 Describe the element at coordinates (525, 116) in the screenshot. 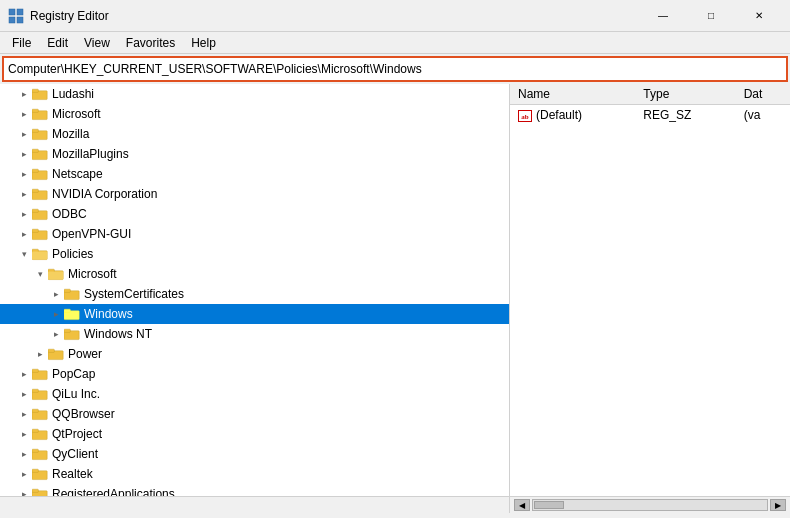

I see `reg-type-icon: ab` at that location.